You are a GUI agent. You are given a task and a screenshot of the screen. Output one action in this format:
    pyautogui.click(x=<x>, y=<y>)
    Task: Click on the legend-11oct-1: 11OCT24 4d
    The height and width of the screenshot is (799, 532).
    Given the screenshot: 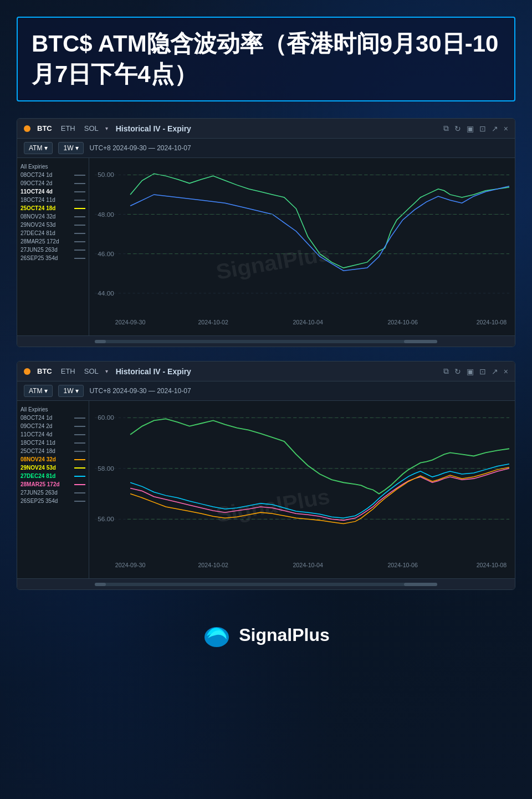 What is the action you would take?
    pyautogui.click(x=53, y=192)
    